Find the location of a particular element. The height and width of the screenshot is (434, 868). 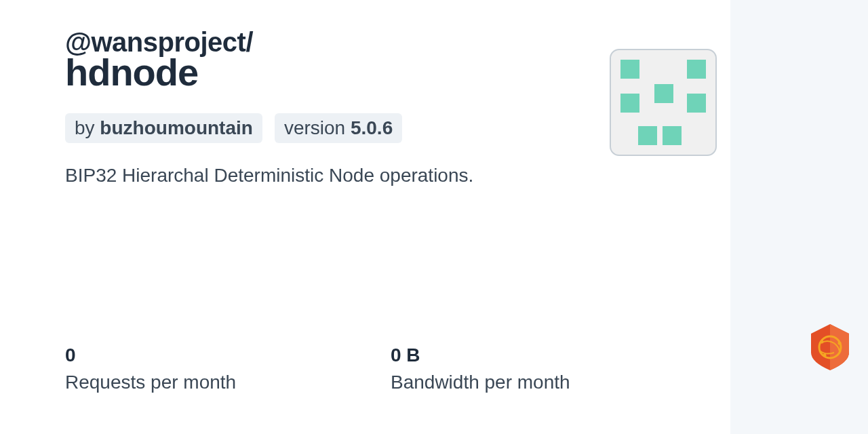

stat-requests: 0 Requests per month is located at coordinates (228, 369).